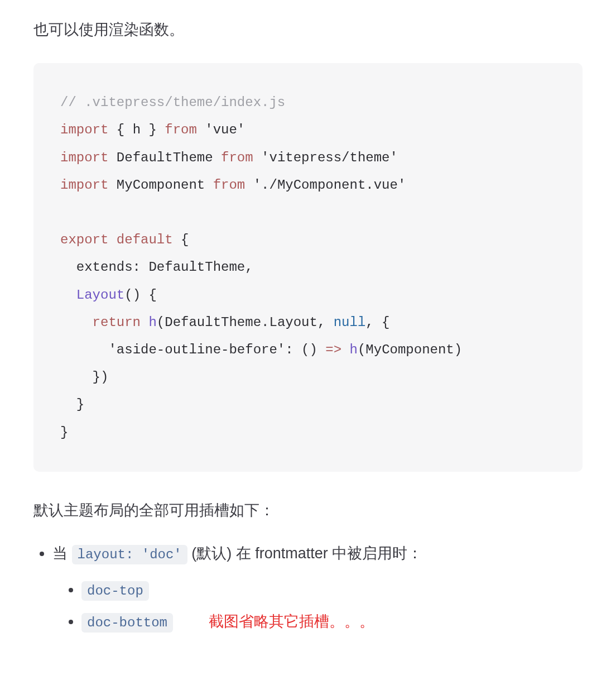 The image size is (616, 680). Describe the element at coordinates (115, 591) in the screenshot. I see `inline-code-slot: doc-top` at that location.